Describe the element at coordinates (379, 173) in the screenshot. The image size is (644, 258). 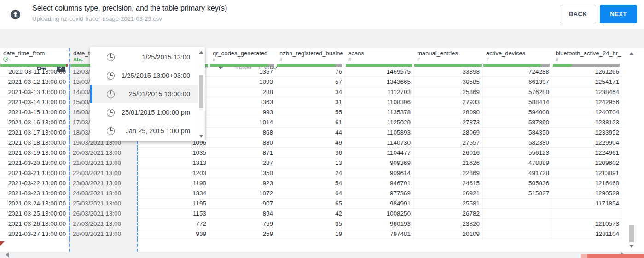
I see `cell-scans: 909614` at that location.